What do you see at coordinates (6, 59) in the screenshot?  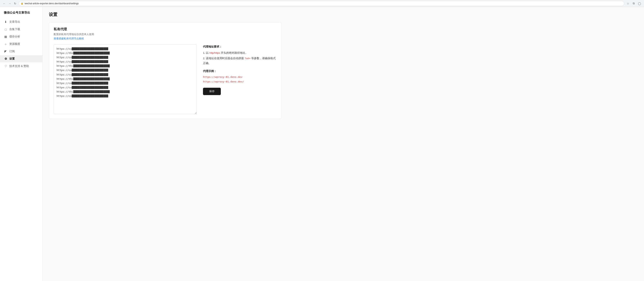 I see `gear-icon: ⚙` at bounding box center [6, 59].